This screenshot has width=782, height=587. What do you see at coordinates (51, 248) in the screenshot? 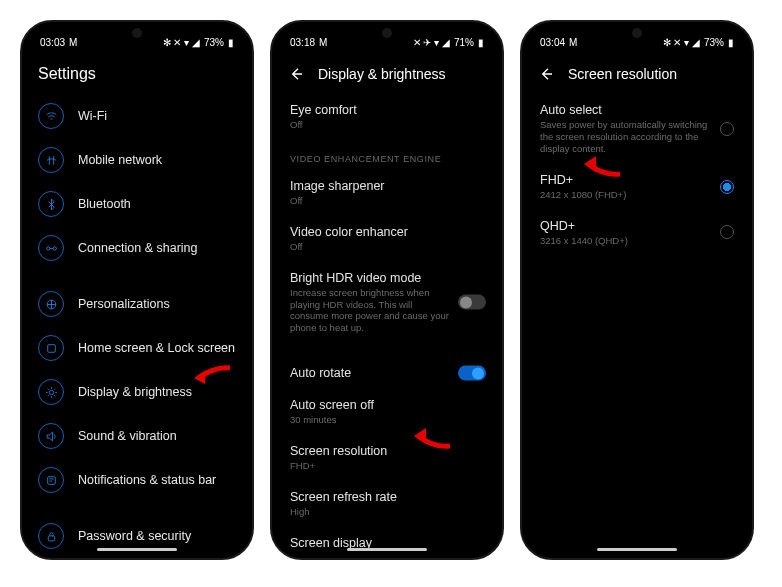
I see `connection-icon` at bounding box center [51, 248].